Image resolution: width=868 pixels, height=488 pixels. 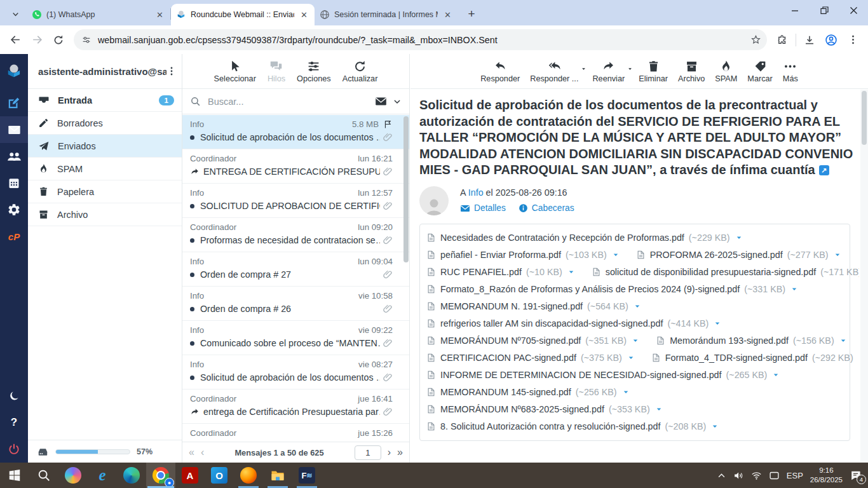 What do you see at coordinates (554, 71) in the screenshot?
I see `reply-all-button: Responder ...` at bounding box center [554, 71].